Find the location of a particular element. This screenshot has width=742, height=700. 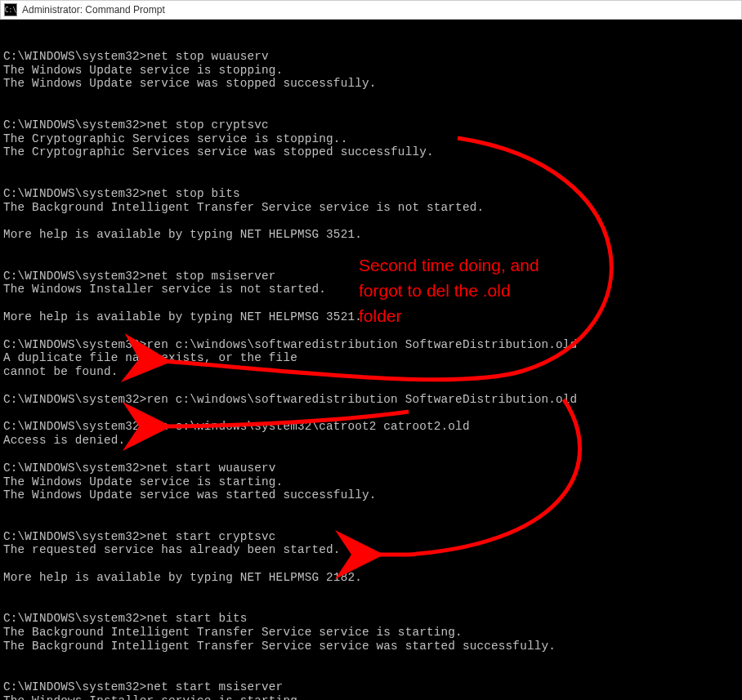

cmd-icon: C:\ is located at coordinates (11, 10).